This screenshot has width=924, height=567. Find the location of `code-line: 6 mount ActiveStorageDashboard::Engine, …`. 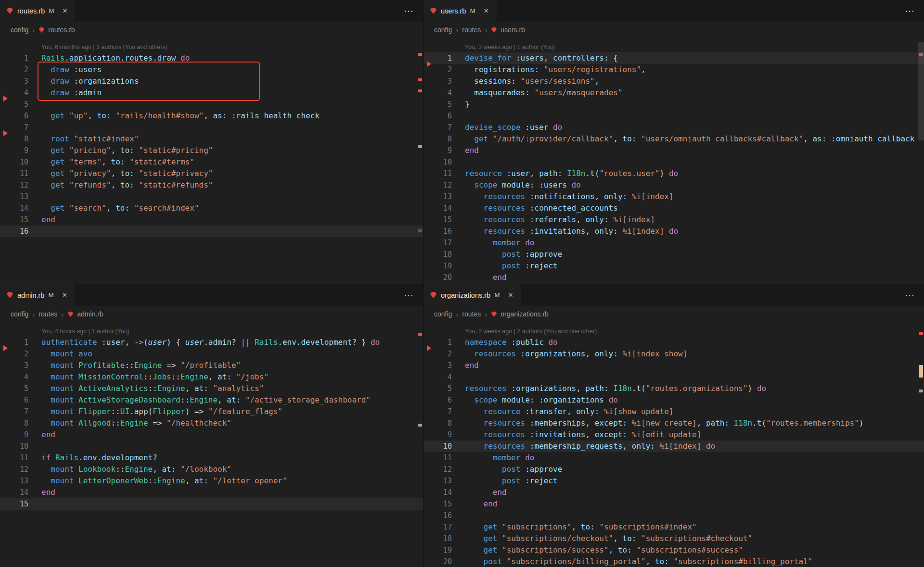

code-line: 6 mount ActiveStorageDashboard::Engine, … is located at coordinates (212, 400).